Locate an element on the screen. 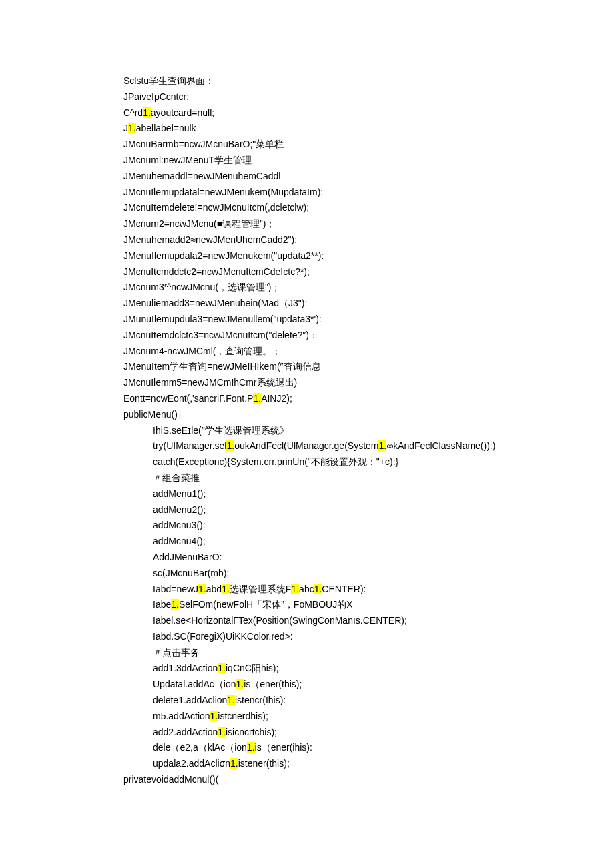 The image size is (614, 868). code-text: 选课管理系统F is located at coordinates (260, 589).